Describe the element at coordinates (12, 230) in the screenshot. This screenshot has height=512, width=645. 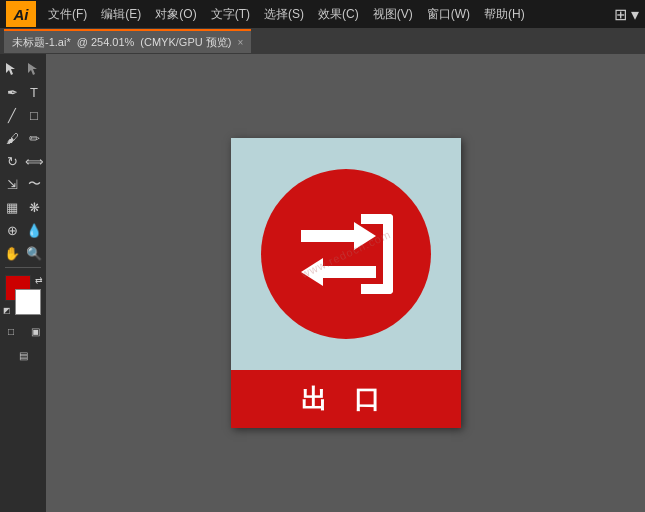
I see `blend-tool: ⊕` at that location.